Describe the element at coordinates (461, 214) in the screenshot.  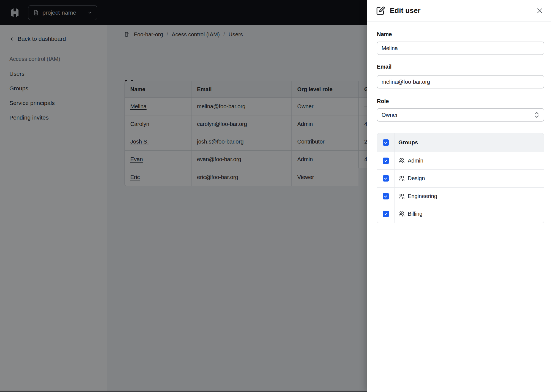
I see `group-row-billing: Billing` at that location.